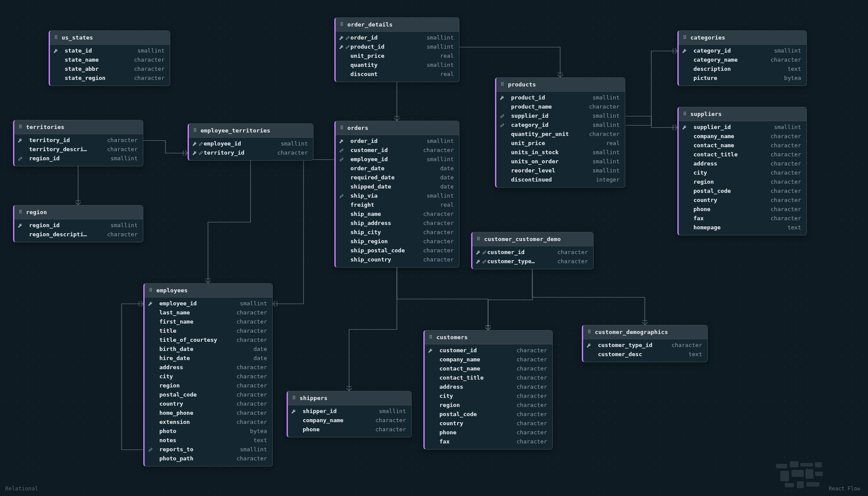 The width and height of the screenshot is (868, 496). I want to click on table-name: customer_customer_demo, so click(523, 239).